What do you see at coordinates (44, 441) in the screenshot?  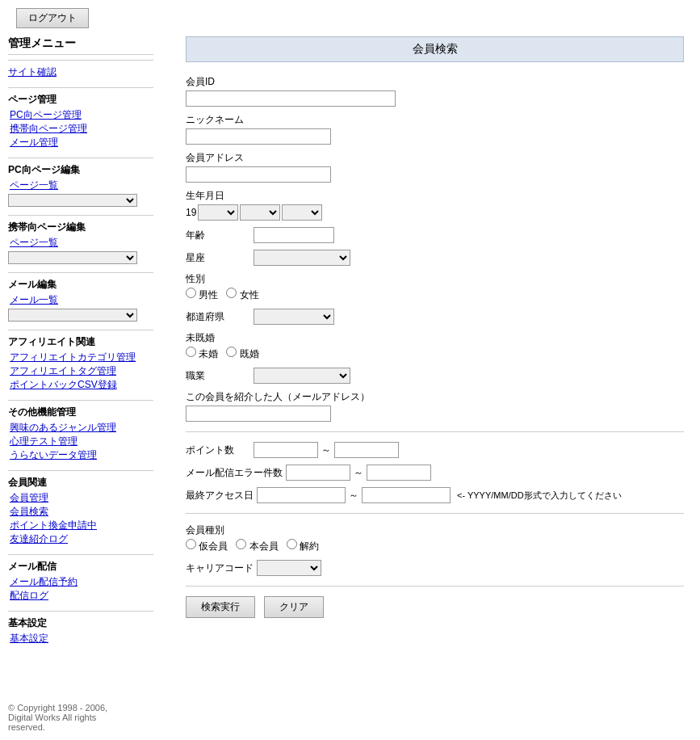 I see `sidebar-link-psych-test: 心理テスト管理` at bounding box center [44, 441].